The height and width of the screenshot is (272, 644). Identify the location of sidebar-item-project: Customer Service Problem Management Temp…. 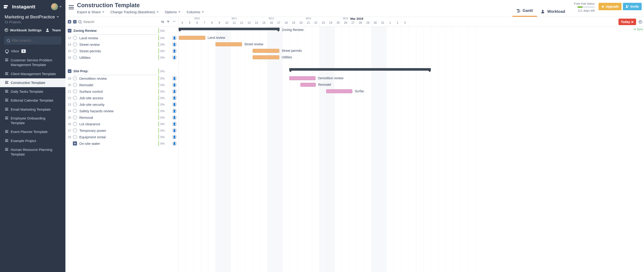
(33, 63).